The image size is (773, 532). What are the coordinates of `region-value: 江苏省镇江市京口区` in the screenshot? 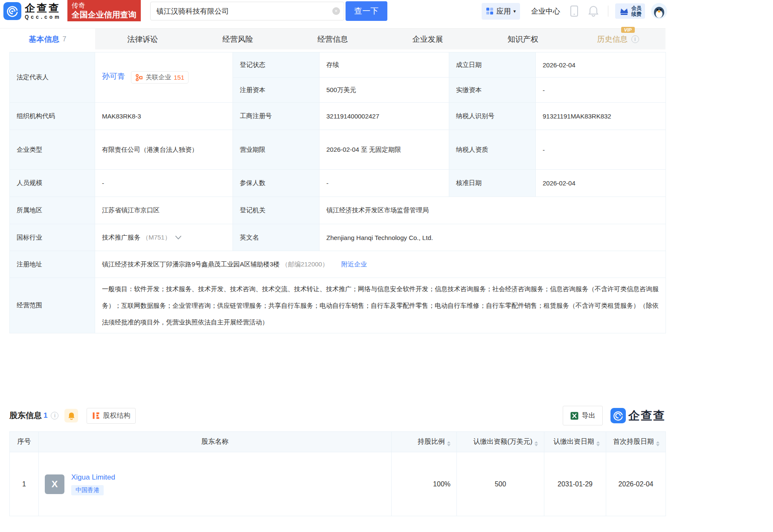 It's located at (164, 211).